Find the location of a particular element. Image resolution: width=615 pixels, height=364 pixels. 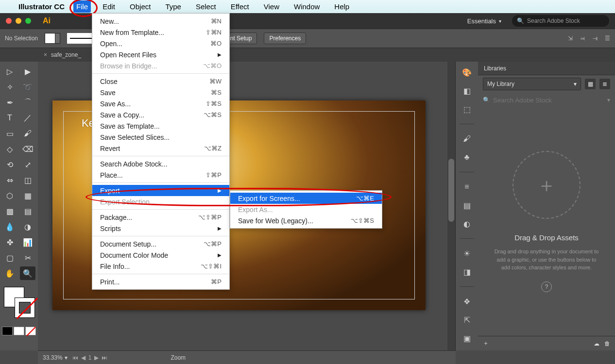

menu-item-open: Open...⌘O is located at coordinates (161, 44).